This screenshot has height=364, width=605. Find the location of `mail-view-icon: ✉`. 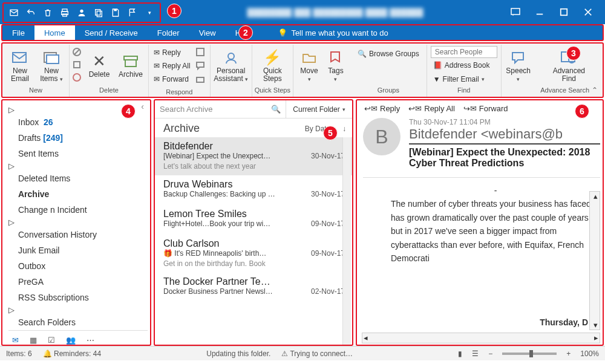

mail-view-icon: ✉ is located at coordinates (16, 340).